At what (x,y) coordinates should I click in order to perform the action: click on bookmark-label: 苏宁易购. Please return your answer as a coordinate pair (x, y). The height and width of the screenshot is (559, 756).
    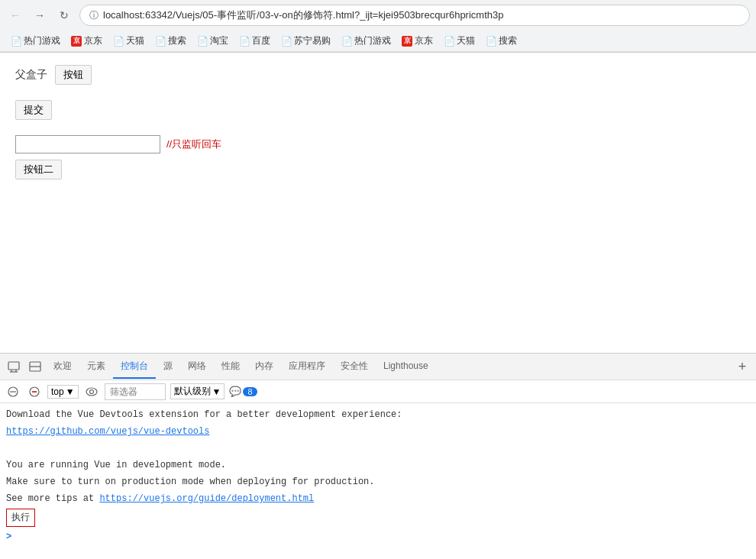
    Looking at the image, I should click on (312, 41).